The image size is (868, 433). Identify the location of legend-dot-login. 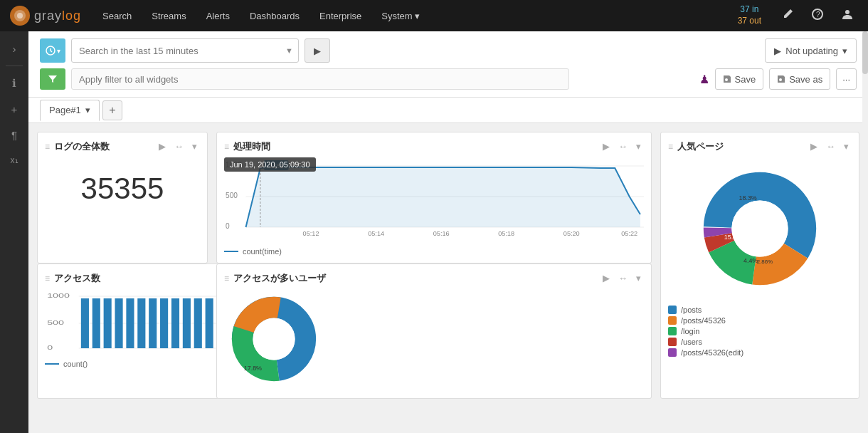
(672, 331).